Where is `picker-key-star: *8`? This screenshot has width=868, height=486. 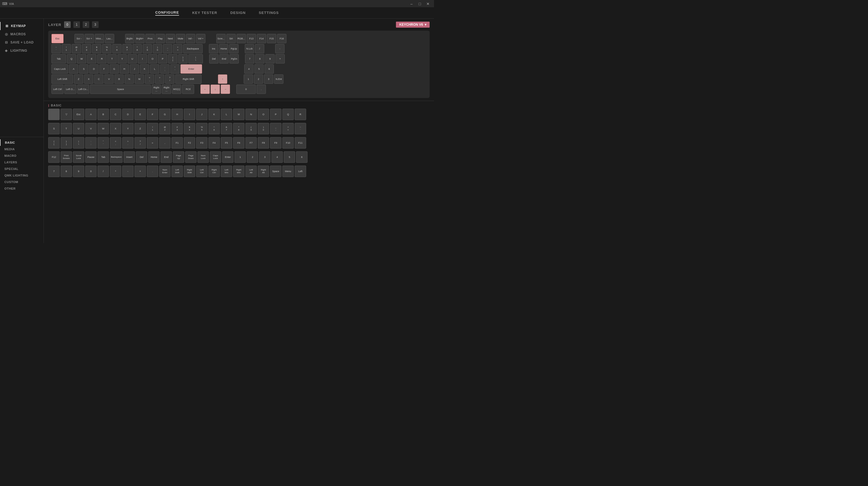 picker-key-star: *8 is located at coordinates (239, 129).